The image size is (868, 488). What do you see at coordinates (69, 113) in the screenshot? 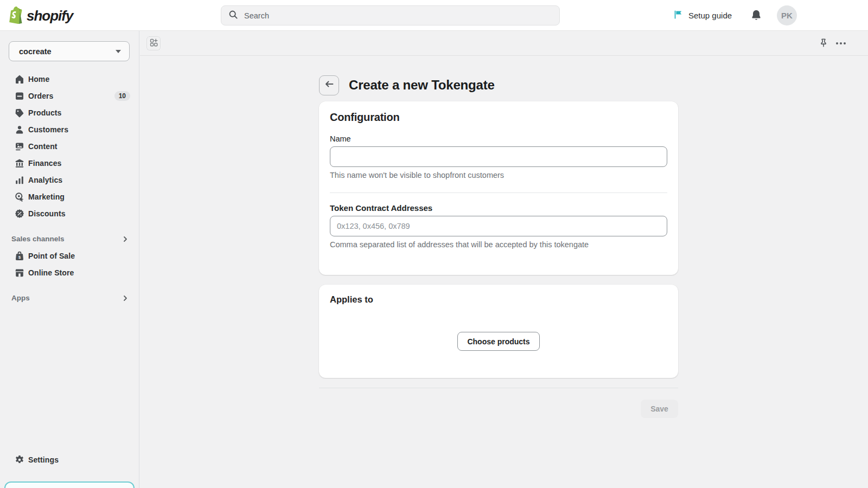
I see `sidebar-item-products: Products` at bounding box center [69, 113].